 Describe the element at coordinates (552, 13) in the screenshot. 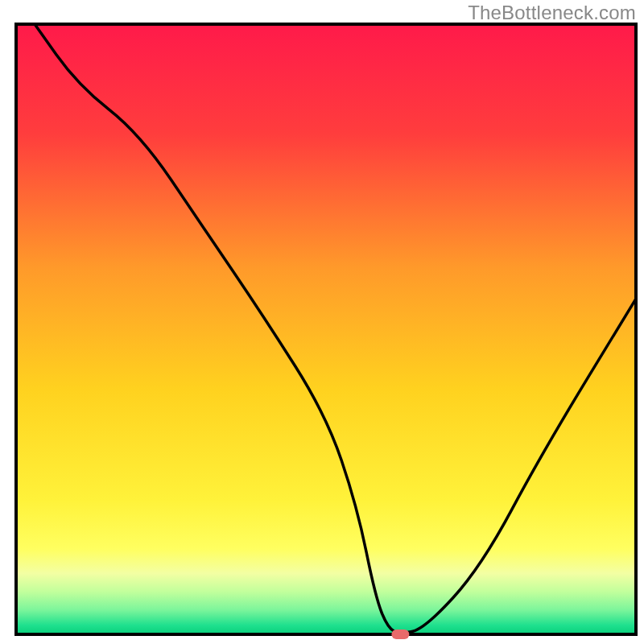

I see `watermark-text: TheBottleneck.com` at that location.